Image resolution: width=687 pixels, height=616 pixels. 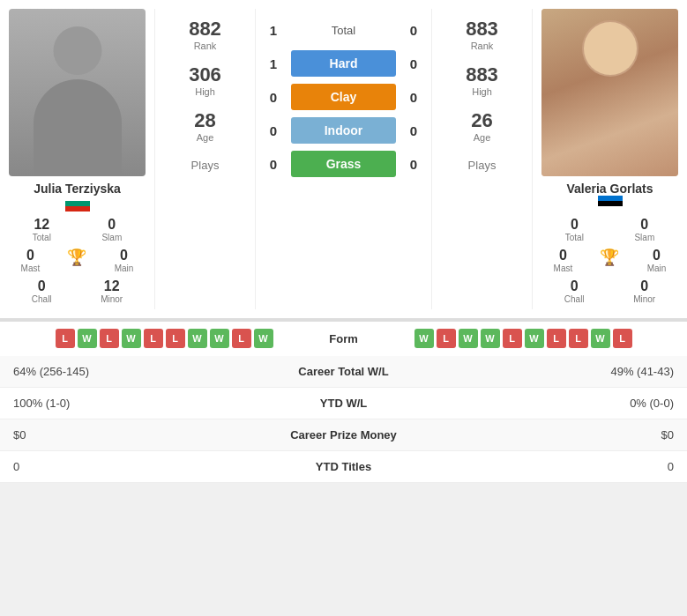 I want to click on stat-center: YTD W/L, so click(x=344, y=404).